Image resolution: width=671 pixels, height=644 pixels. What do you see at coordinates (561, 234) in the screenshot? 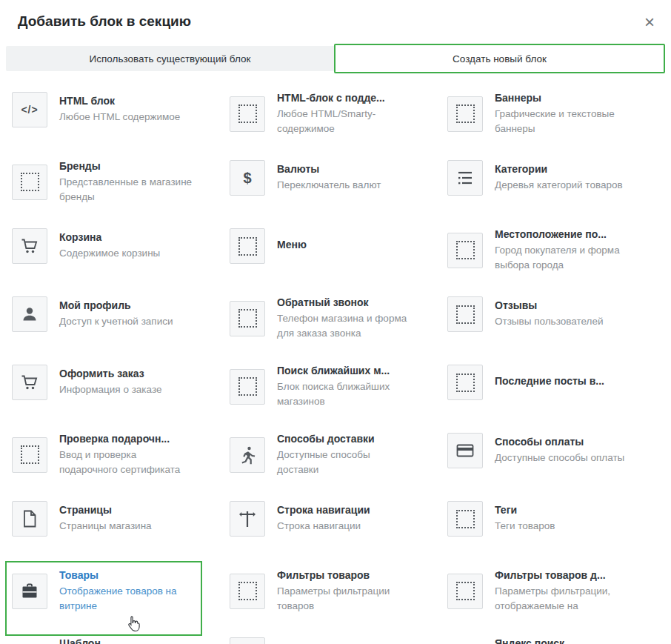
I see `block-title: Местоположение по...` at bounding box center [561, 234].